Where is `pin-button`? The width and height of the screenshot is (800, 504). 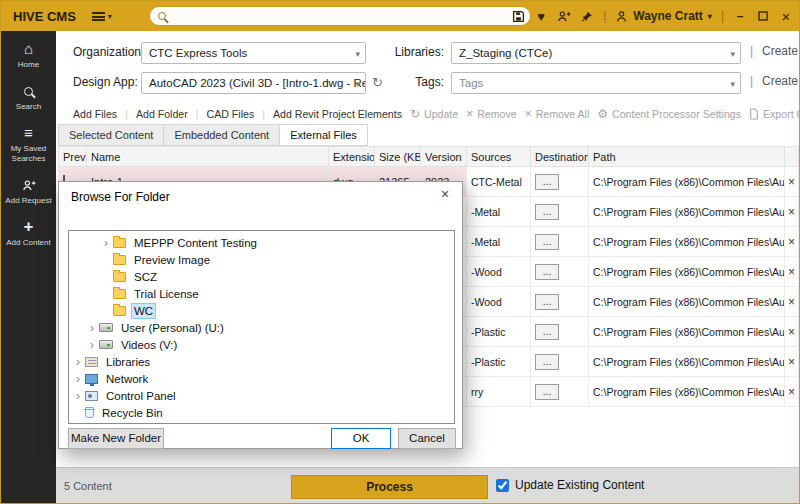 pin-button is located at coordinates (587, 16).